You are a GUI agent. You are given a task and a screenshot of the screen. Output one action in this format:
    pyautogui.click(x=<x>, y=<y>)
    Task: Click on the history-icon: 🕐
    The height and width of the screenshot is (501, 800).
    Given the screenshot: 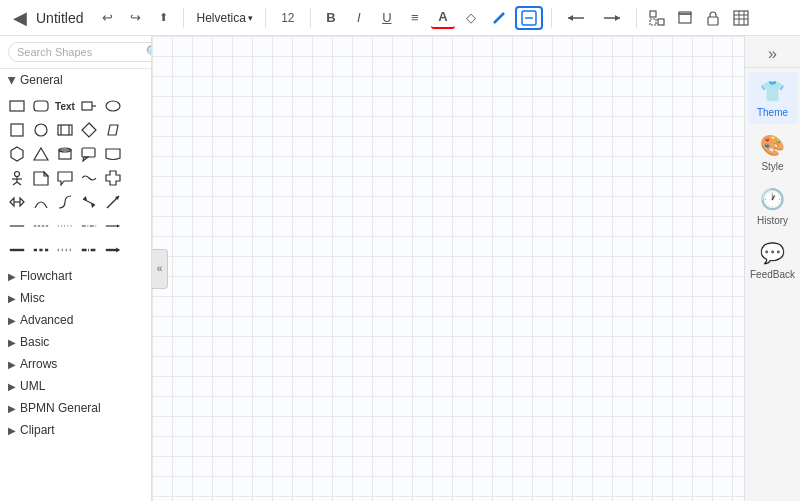 What is the action you would take?
    pyautogui.click(x=772, y=199)
    